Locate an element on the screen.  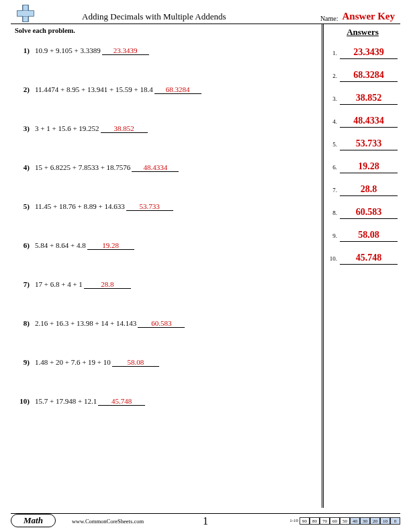
score-cell: 60 is located at coordinates (334, 521).